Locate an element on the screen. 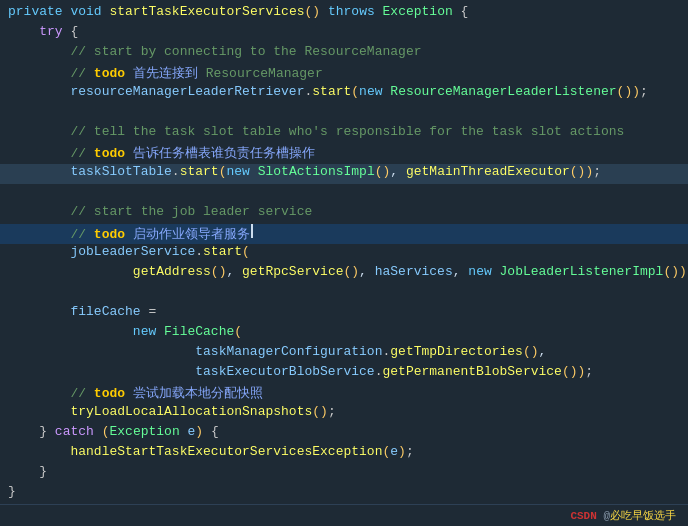 Image resolution: width=688 pixels, height=526 pixels. code-line-14: getAddress(), getRpcService(), haService… is located at coordinates (344, 274).